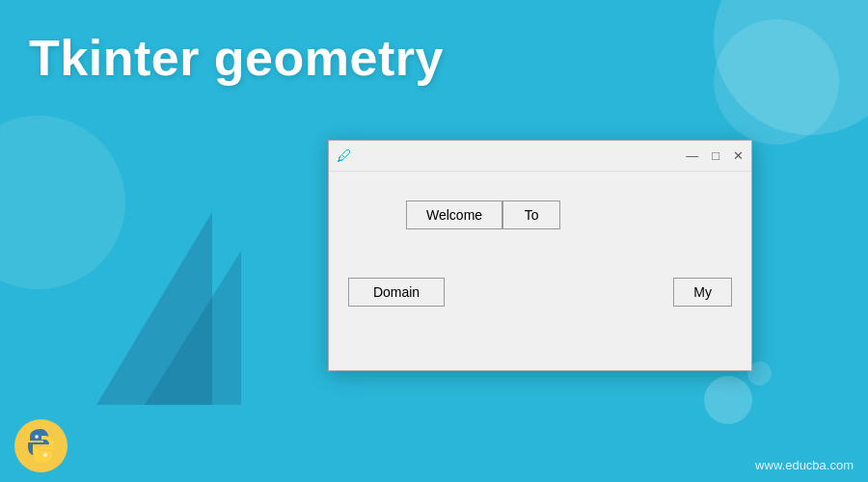 This screenshot has width=868, height=482. Describe the element at coordinates (716, 156) in the screenshot. I see `window-maximize-button: □` at that location.